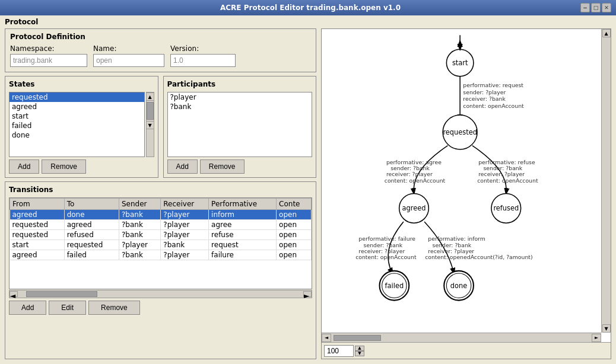 The image size is (616, 364). I want to click on states-add-button: Add, so click(24, 167).